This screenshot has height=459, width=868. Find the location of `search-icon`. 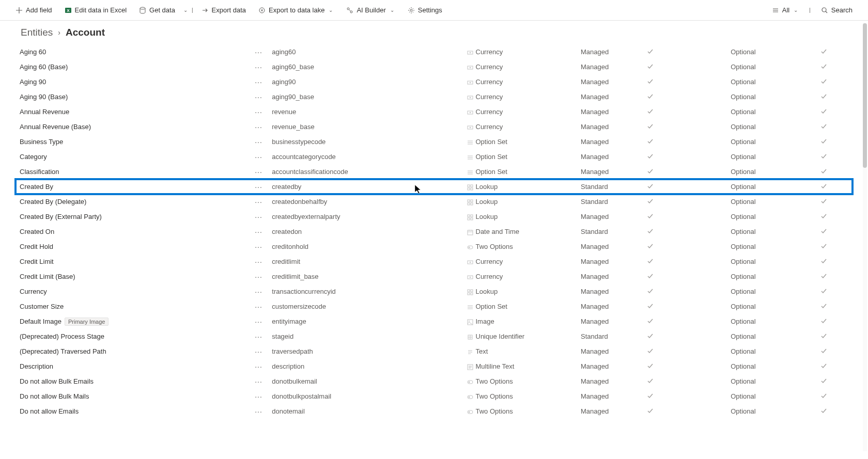

search-icon is located at coordinates (825, 10).